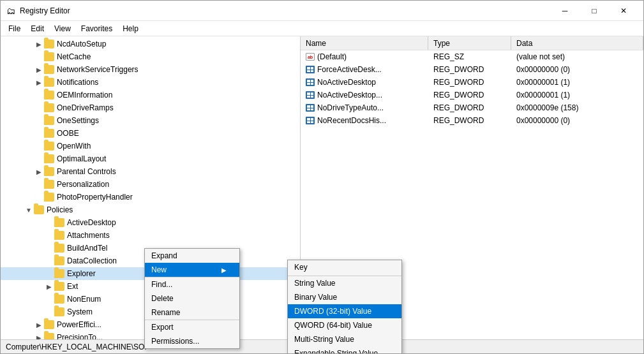 The height and width of the screenshot is (354, 644). I want to click on tree-label: NcdAutoSetup, so click(82, 44).